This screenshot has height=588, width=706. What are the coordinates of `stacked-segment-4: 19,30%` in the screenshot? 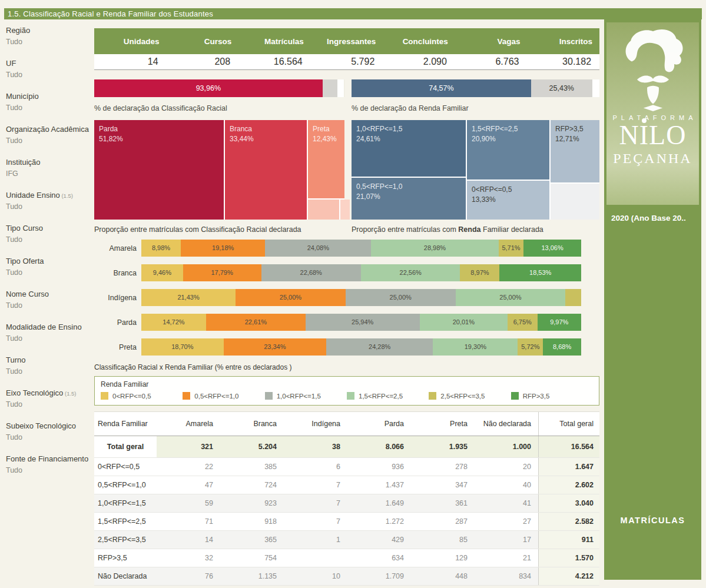 It's located at (475, 347).